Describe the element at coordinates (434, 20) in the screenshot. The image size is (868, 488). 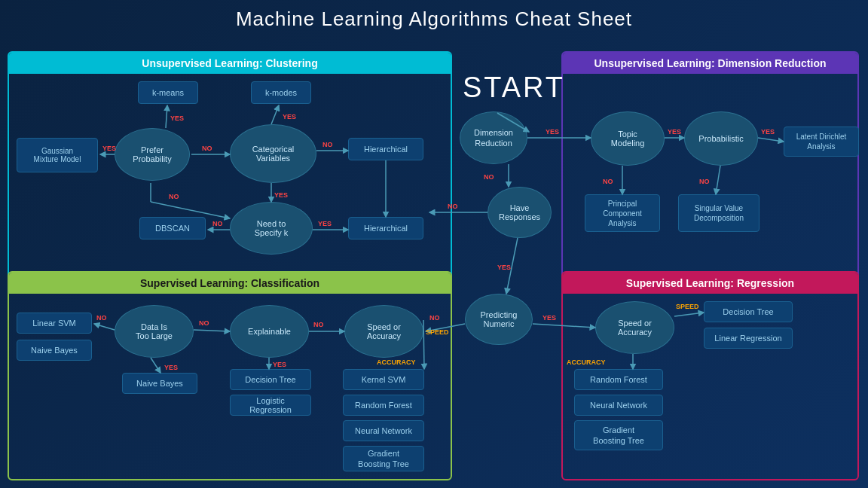
I see `page-title: Machine Learning Algorithms Cheat Sheet` at that location.